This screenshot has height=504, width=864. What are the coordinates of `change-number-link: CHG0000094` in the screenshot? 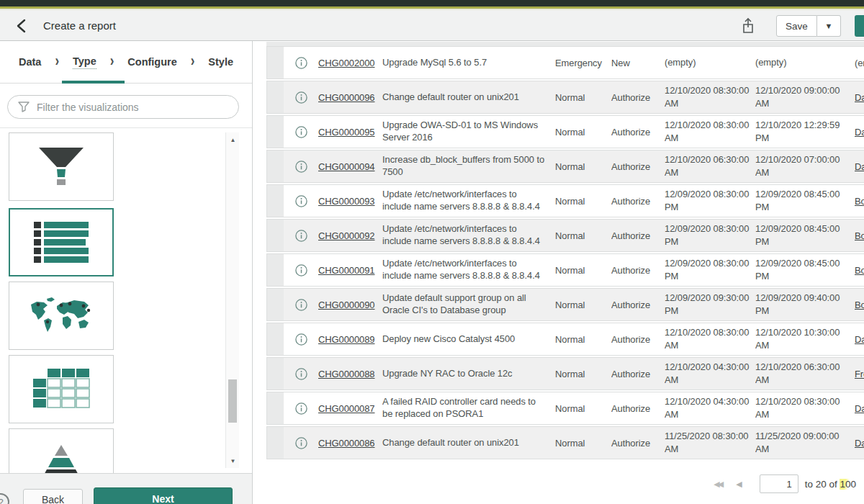 It's located at (350, 166).